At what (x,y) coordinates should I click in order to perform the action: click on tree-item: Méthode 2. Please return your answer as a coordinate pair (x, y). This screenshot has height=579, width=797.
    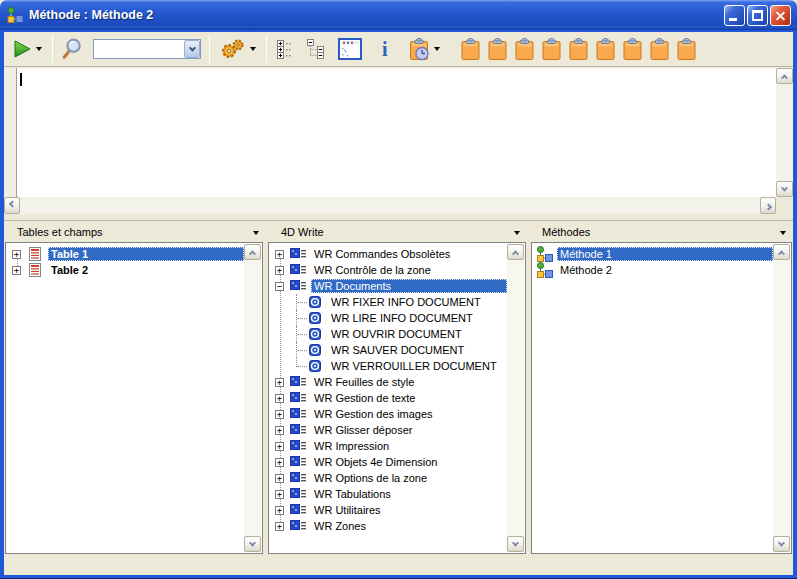
    Looking at the image, I should click on (653, 270).